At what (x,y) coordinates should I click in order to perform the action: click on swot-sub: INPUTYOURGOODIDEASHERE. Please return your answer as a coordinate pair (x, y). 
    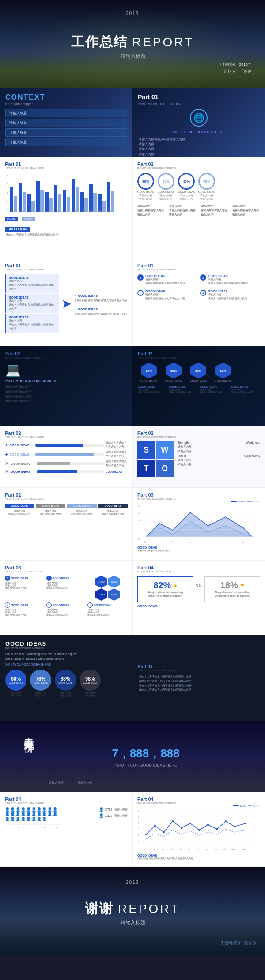
    Looking at the image, I should click on (199, 437).